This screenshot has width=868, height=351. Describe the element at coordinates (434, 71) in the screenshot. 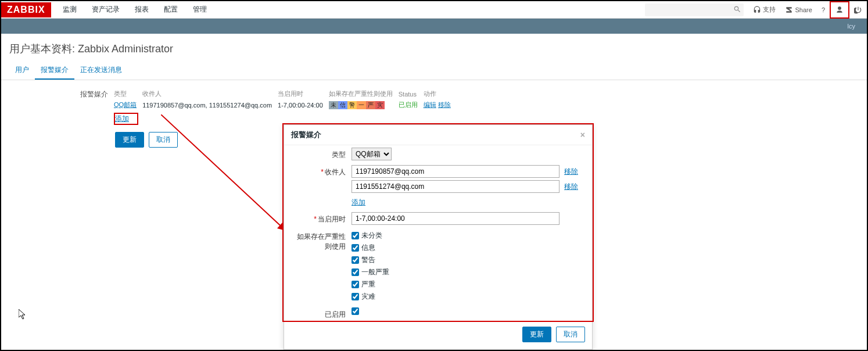

I see `profile-tabs: 用户 报警媒介 正在发送消息` at that location.